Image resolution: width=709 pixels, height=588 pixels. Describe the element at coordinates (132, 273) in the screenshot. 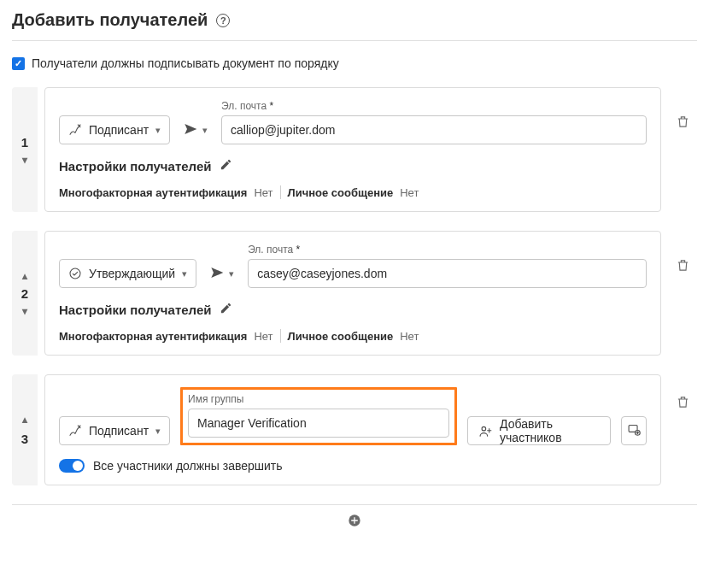

I see `role-label: Утверждающий` at that location.